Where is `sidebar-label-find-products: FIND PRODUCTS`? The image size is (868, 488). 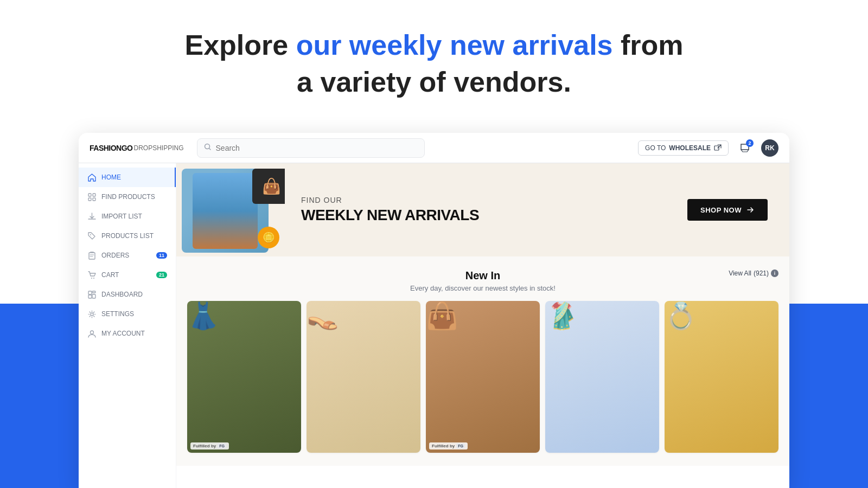
sidebar-label-find-products: FIND PRODUCTS is located at coordinates (128, 197).